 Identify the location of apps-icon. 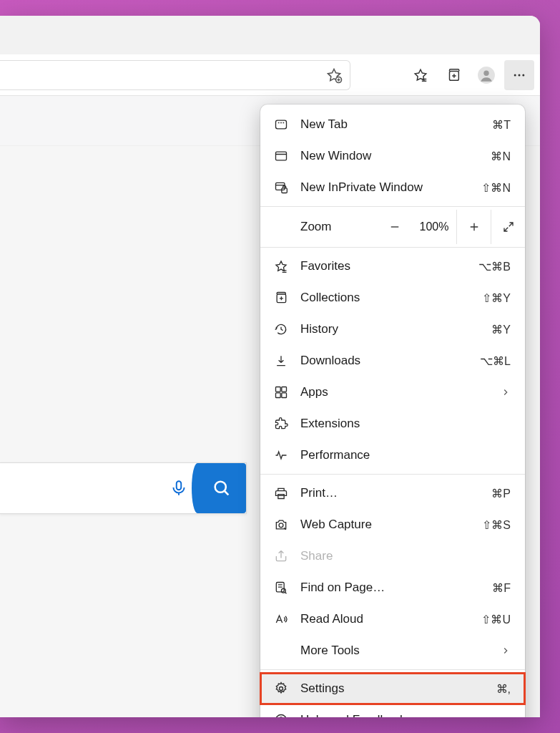
(281, 392).